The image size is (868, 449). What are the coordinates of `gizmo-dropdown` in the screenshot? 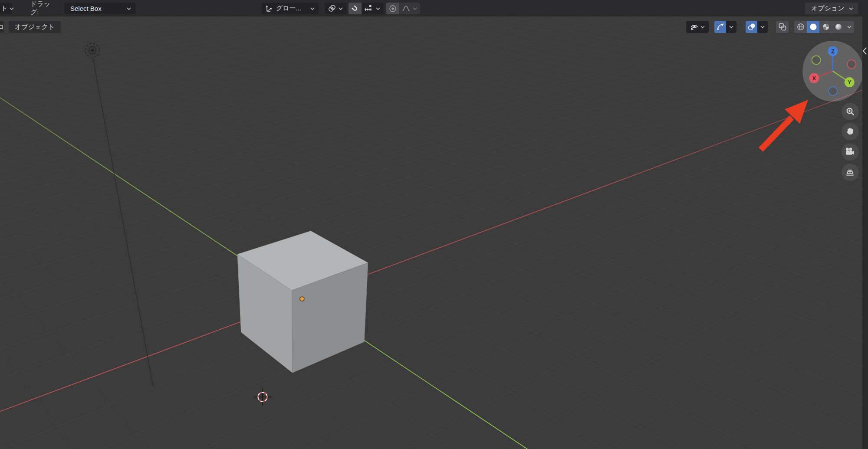 It's located at (731, 27).